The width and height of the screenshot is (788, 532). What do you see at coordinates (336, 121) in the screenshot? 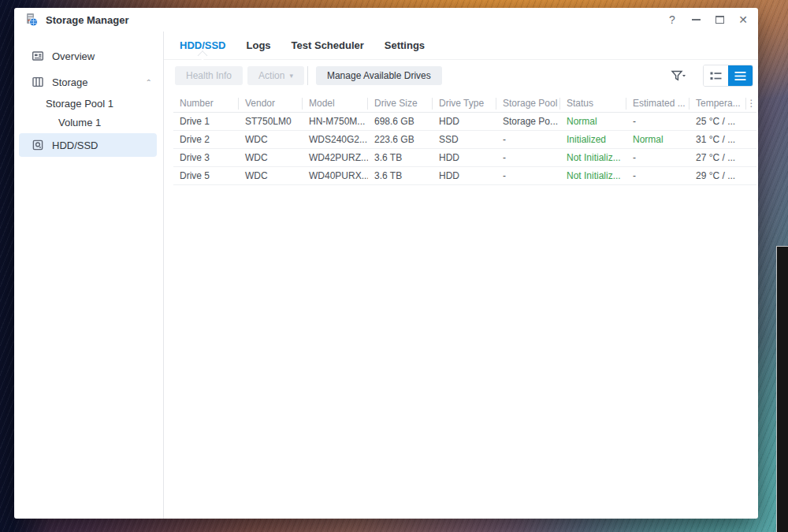
I see `table-cell: HN-M750M...` at bounding box center [336, 121].